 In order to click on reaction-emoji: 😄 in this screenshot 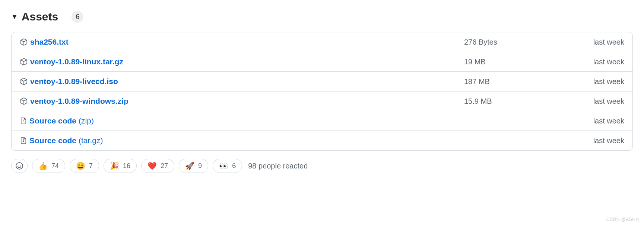, I will do `click(80, 166)`.